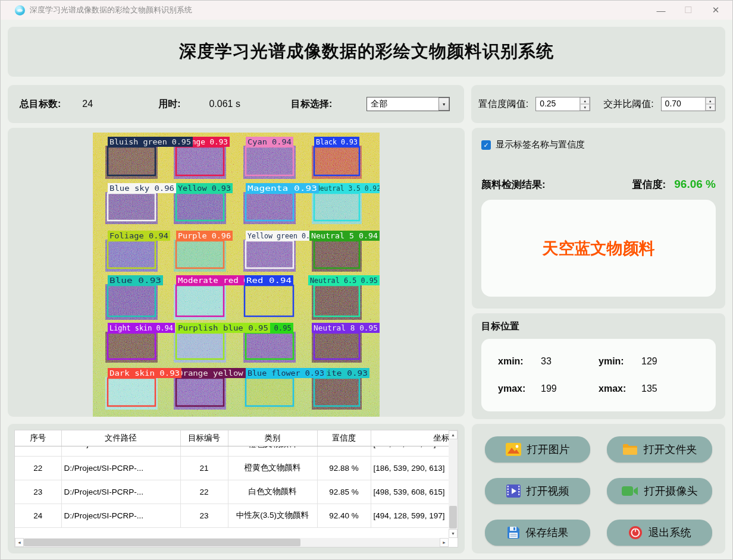 The width and height of the screenshot is (733, 560). What do you see at coordinates (659, 449) in the screenshot?
I see `open-folder-button: 打开文件夹` at bounding box center [659, 449].